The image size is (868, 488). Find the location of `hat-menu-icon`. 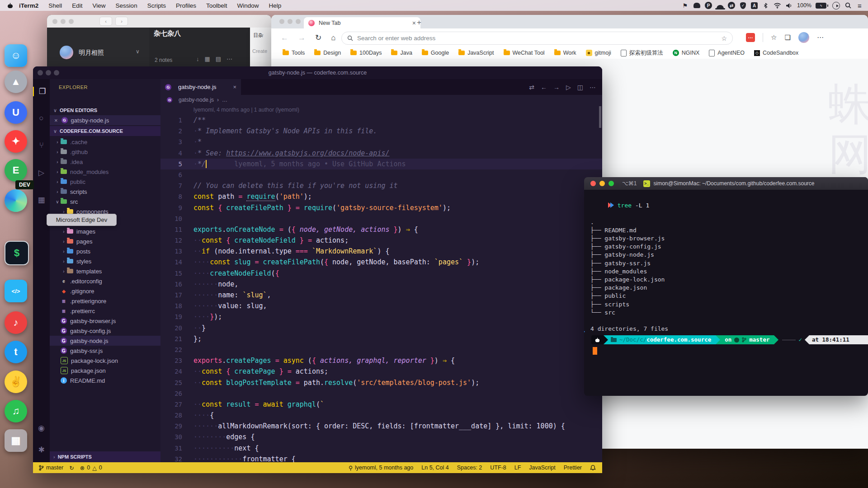

hat-menu-icon is located at coordinates (720, 5).